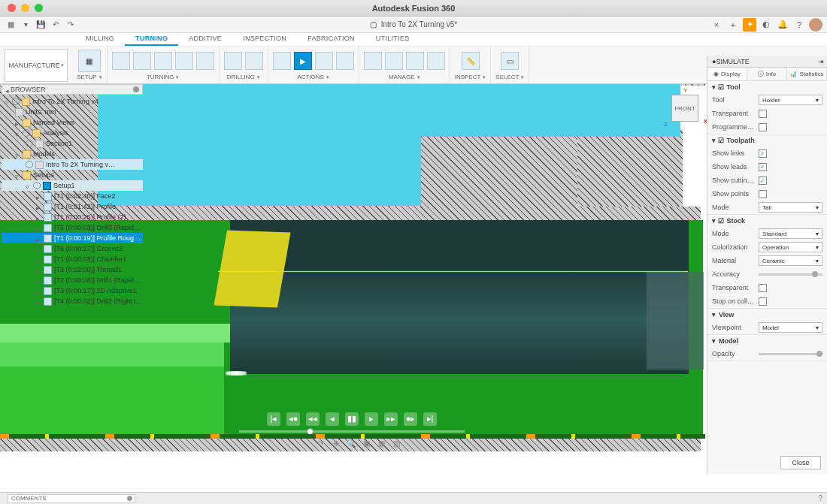  Describe the element at coordinates (72, 249) in the screenshot. I see `browser-operation: ▸[T6 (0:00:17)] Groove2` at that location.